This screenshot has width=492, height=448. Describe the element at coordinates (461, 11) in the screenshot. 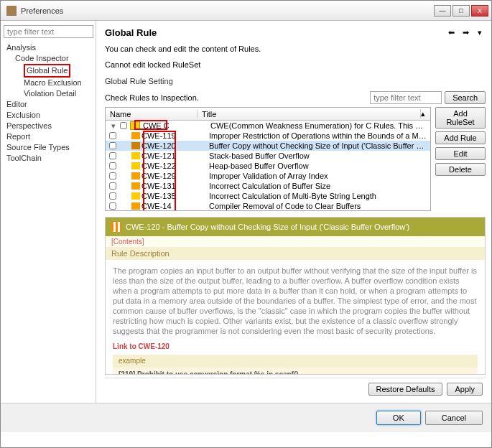

I see `maximize-button: □` at that location.